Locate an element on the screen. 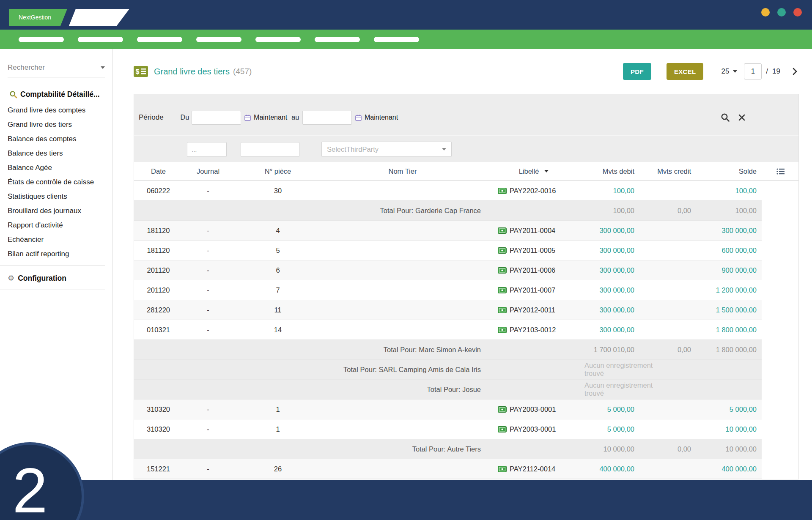 The width and height of the screenshot is (812, 520). libelle-text: PAY2103-0012 is located at coordinates (533, 330).